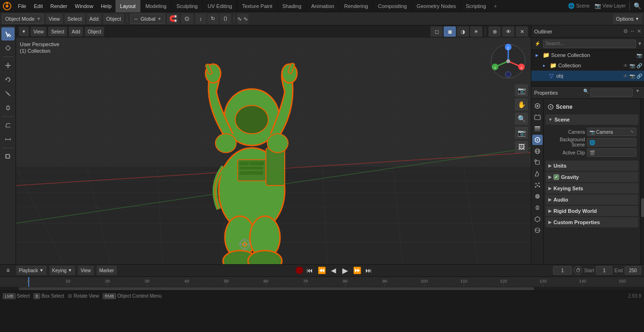 This screenshot has height=332, width=644. I want to click on collection-hide-icon: 👁, so click(626, 66).